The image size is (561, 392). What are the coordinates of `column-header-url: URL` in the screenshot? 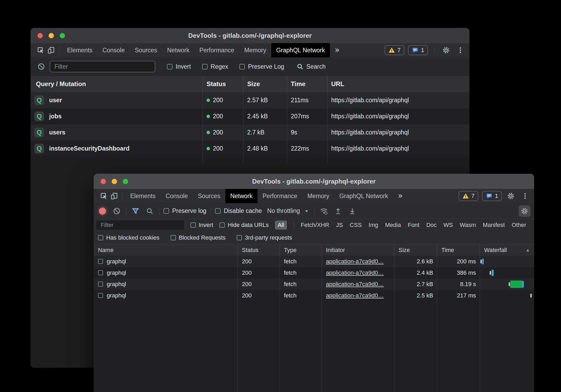 It's located at (398, 84).